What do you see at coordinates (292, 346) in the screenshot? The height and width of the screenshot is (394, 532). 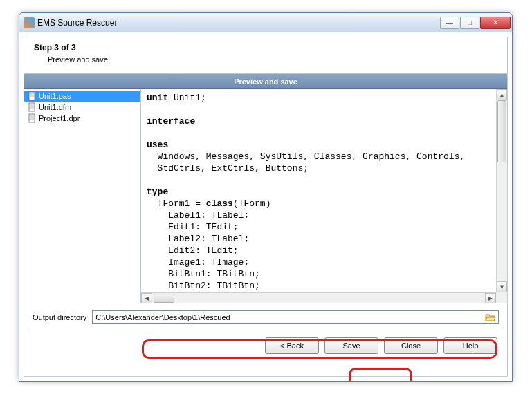 I see `back-button: < Back` at bounding box center [292, 346].